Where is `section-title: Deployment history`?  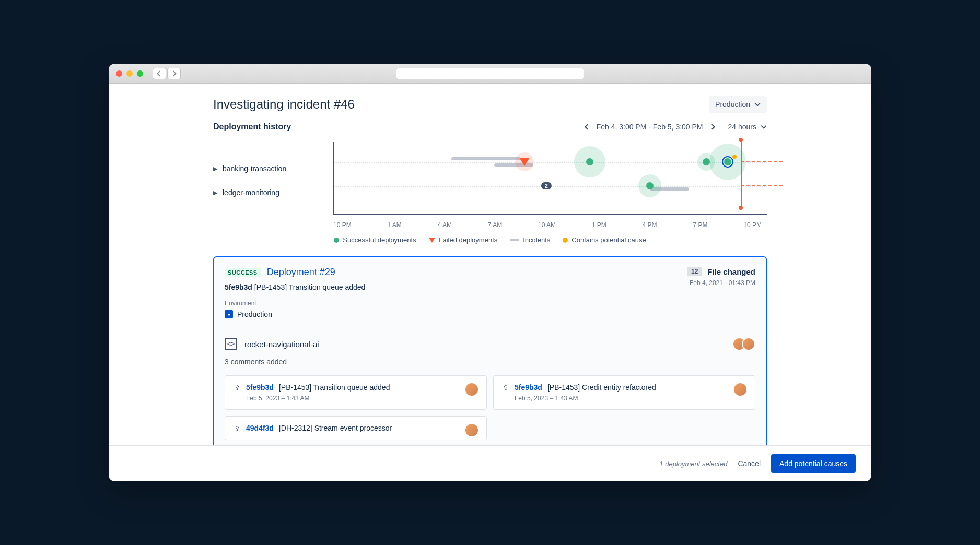
section-title: Deployment history is located at coordinates (252, 127).